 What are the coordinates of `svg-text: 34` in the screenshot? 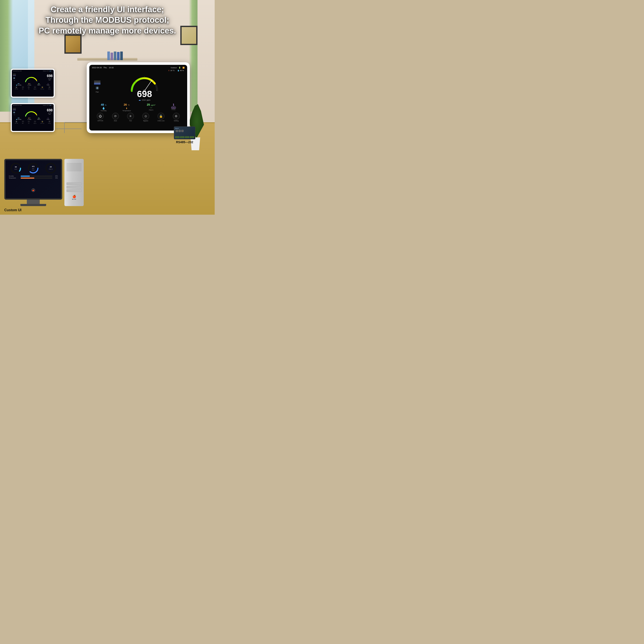 It's located at (16, 167).